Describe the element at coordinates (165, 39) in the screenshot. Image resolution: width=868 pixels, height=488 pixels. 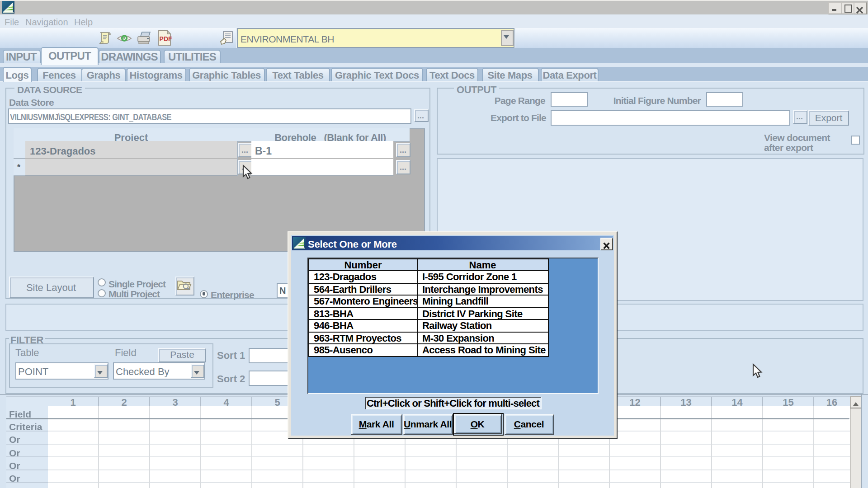
I see `svg-text: PDF` at that location.